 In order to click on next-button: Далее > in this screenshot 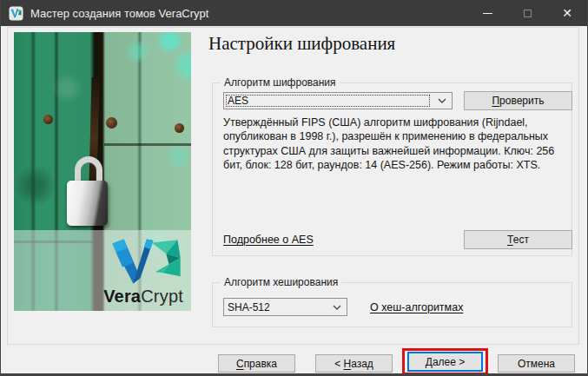, I will do `click(445, 361)`.